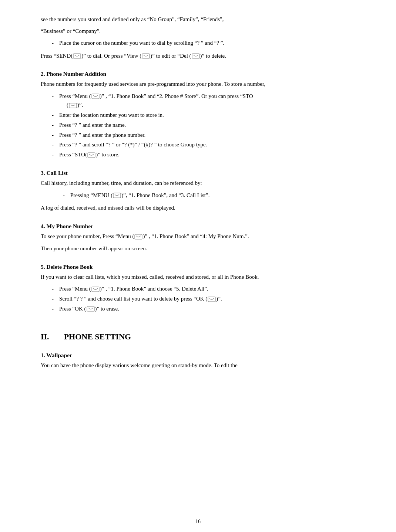 This screenshot has width=396, height=532. Describe the element at coordinates (77, 56) in the screenshot. I see `send-icon` at that location.